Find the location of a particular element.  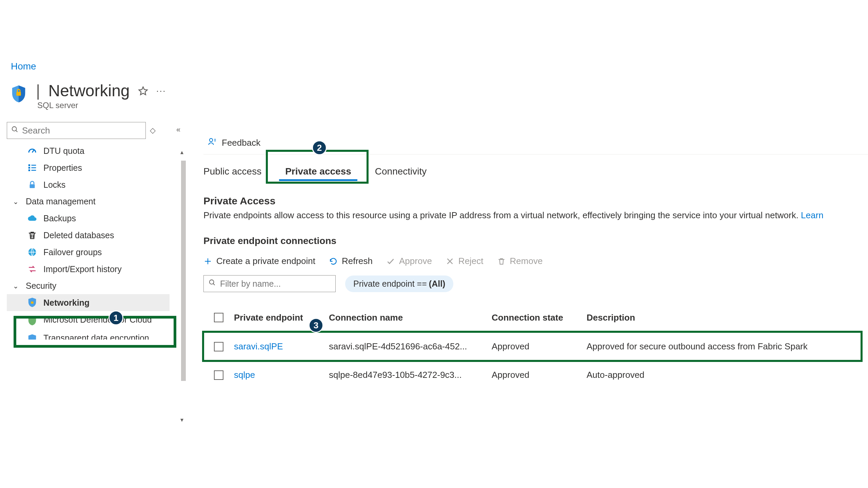

col-connection-name: Connection name is located at coordinates (410, 318).